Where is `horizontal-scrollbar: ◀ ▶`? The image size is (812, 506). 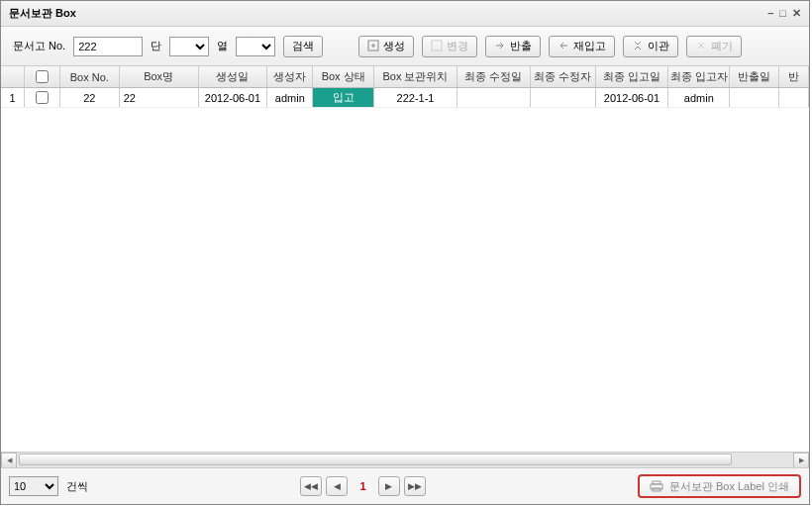
horizontal-scrollbar: ◀ ▶ is located at coordinates (405, 459).